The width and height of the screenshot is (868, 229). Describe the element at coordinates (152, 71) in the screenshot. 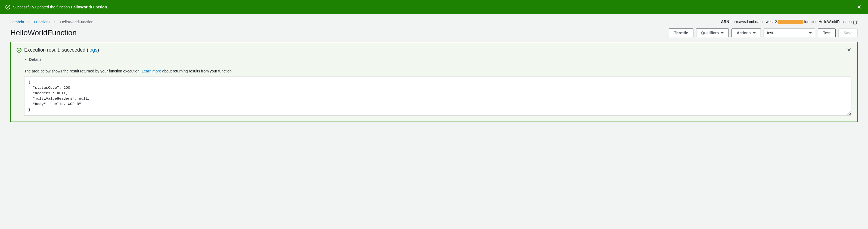

I see `learn-more-link: Learn more` at that location.